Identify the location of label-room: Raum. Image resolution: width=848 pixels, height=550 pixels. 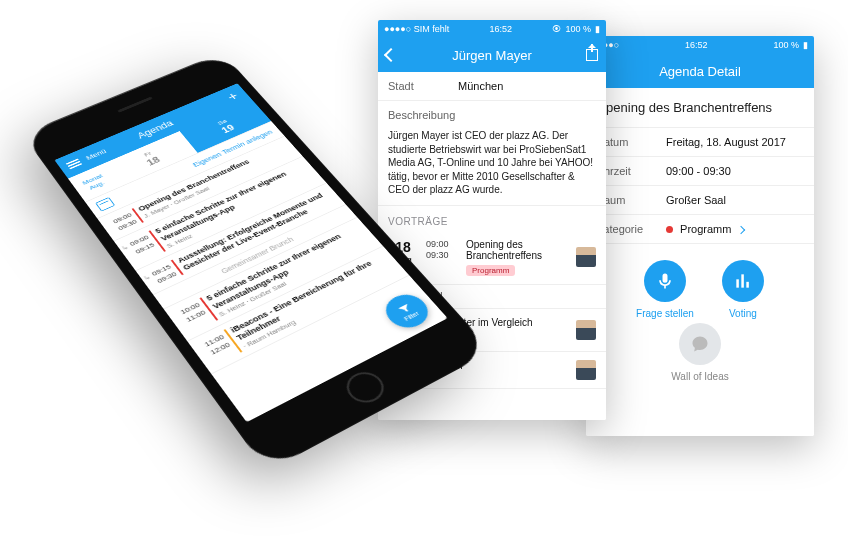
(631, 200).